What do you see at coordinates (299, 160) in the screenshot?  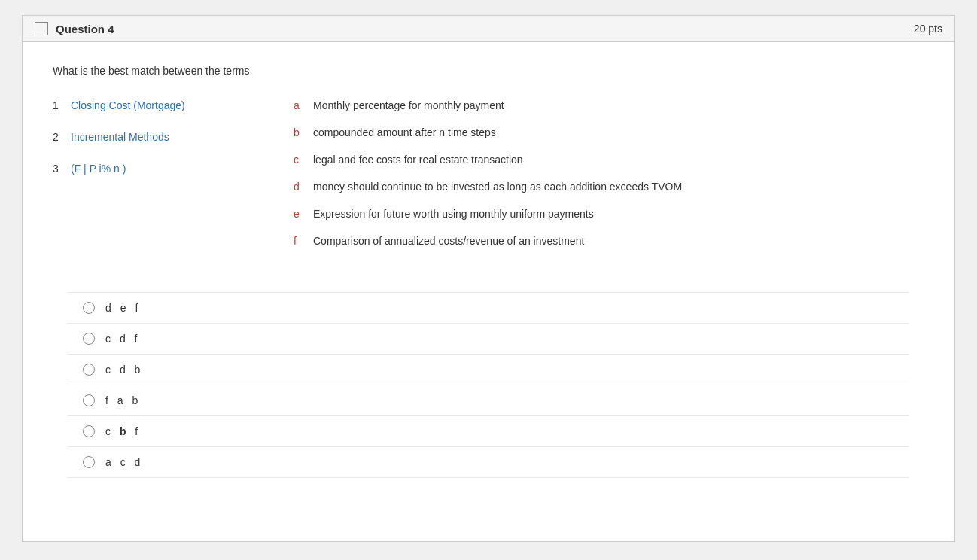 I see `def-letter-c: c` at bounding box center [299, 160].